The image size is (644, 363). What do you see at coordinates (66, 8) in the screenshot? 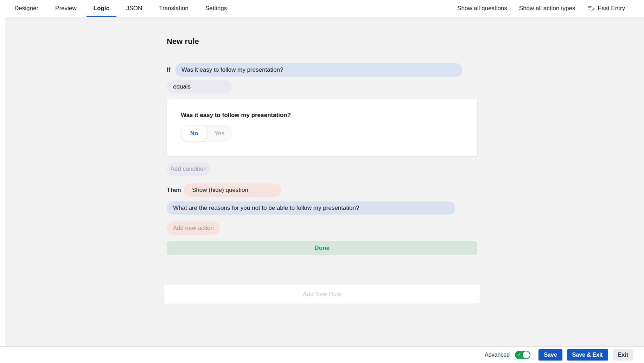
I see `tab-preview: Preview` at bounding box center [66, 8].